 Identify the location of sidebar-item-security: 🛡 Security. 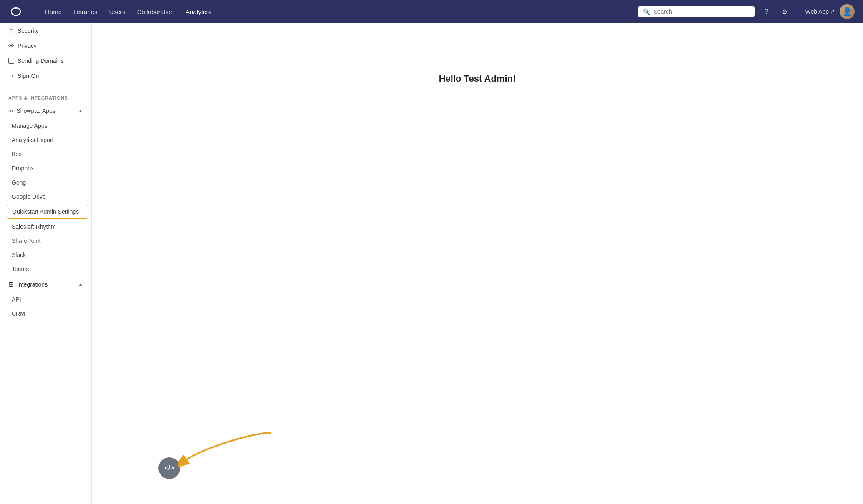
(46, 31).